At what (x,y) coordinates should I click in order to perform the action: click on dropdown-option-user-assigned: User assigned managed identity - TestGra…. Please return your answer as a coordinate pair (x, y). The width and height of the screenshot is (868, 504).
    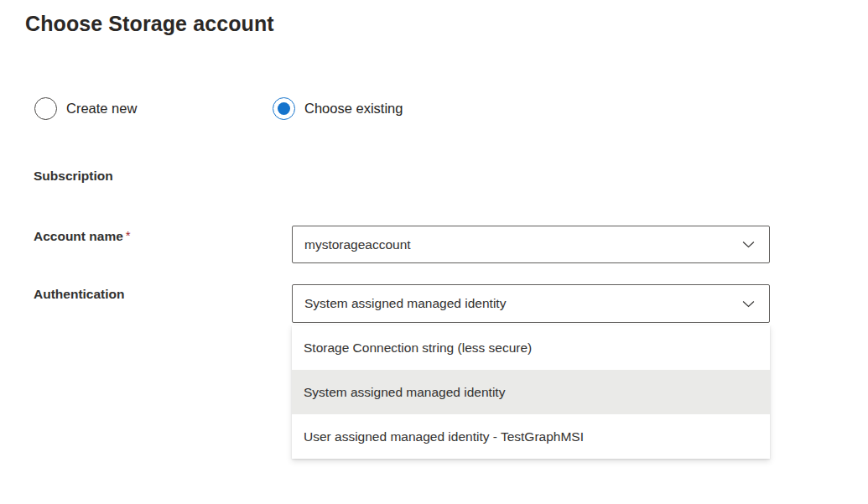
    Looking at the image, I should click on (531, 436).